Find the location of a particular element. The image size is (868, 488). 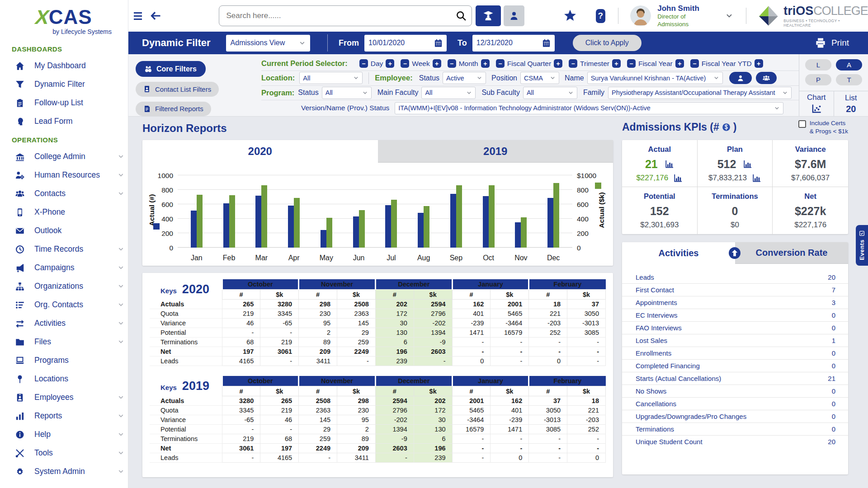

sidebar-item-human-resources: Human Resources is located at coordinates (64, 175).